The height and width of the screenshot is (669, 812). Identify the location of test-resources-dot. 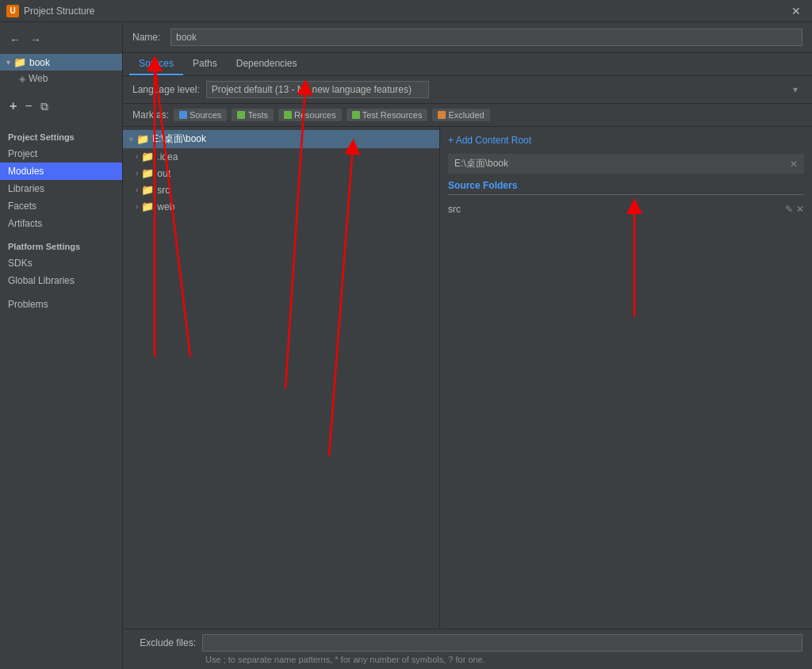
(356, 115).